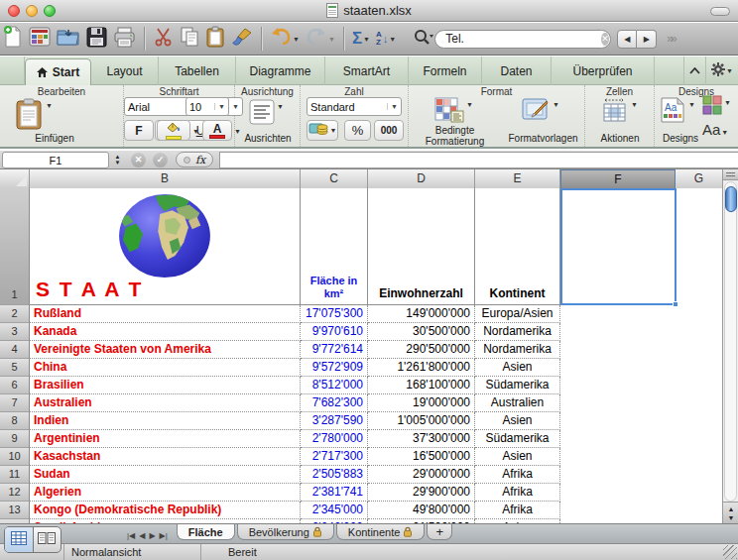  What do you see at coordinates (280, 107) in the screenshot?
I see `align-dropdown-arrow: ▼` at bounding box center [280, 107].